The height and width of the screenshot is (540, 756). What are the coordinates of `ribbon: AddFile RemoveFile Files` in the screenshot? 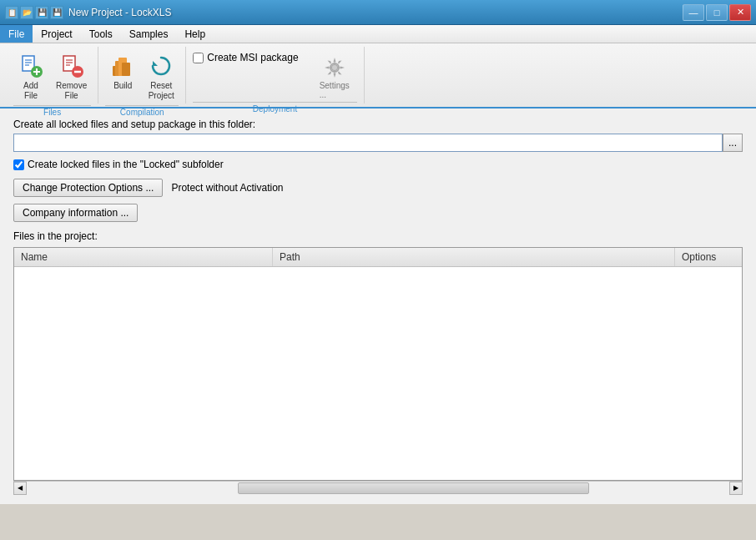 It's located at (378, 76).